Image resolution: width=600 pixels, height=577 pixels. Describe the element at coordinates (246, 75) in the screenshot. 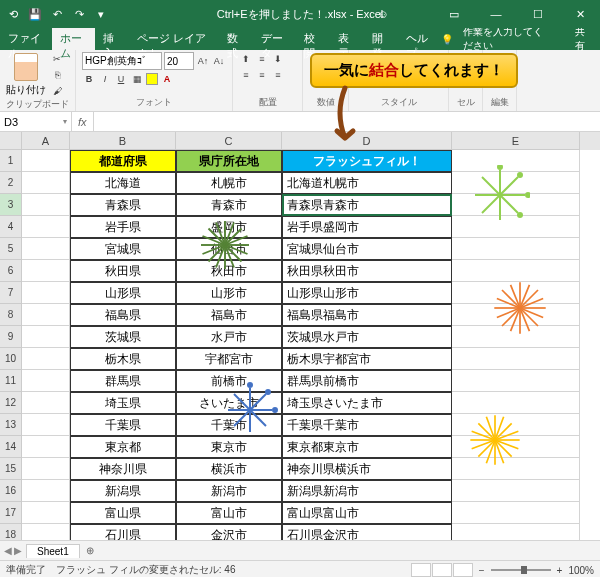

I see `align-left-icon: ≡` at that location.